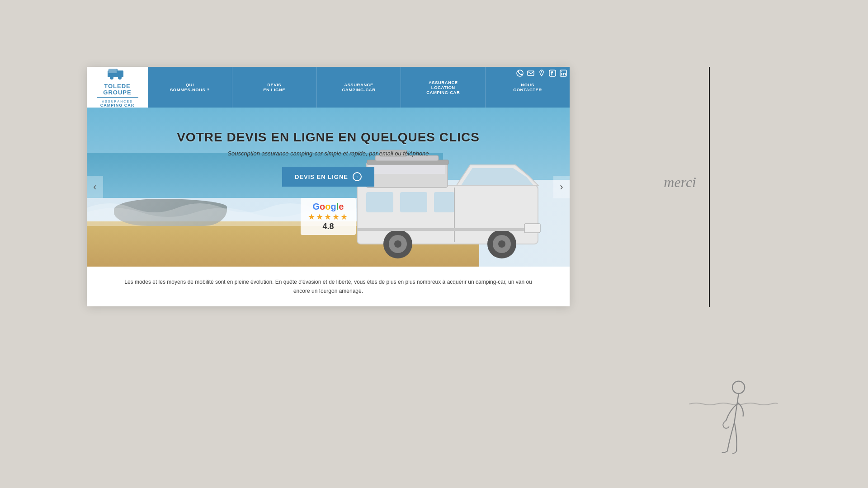 This screenshot has width=868, height=488. What do you see at coordinates (563, 73) in the screenshot?
I see `linkedin-icon` at bounding box center [563, 73].